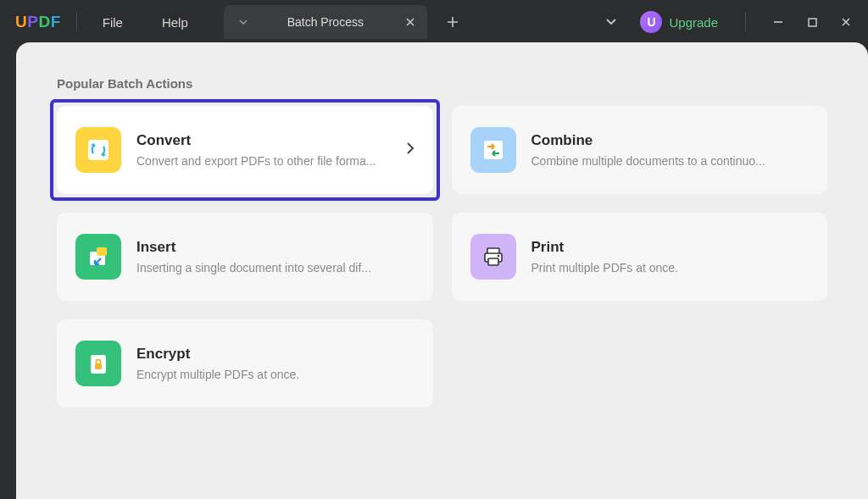 This screenshot has height=499, width=868. What do you see at coordinates (640, 150) in the screenshot?
I see `card-wrap-combine: Combine Combine multiple documents to a …` at bounding box center [640, 150].